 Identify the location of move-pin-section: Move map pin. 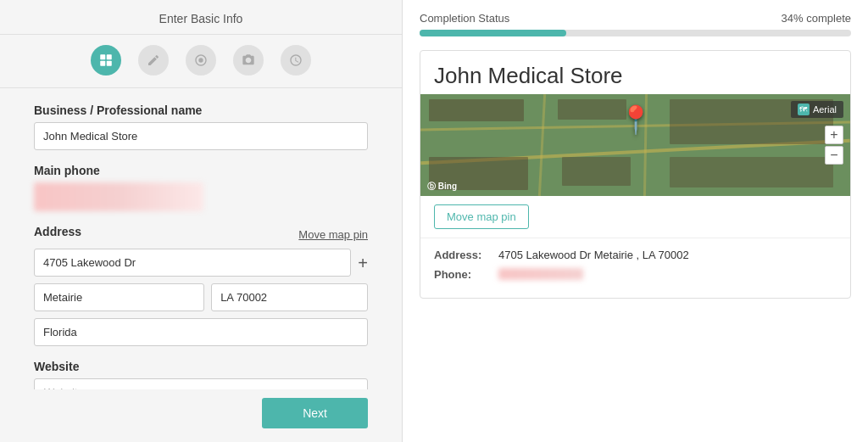
(636, 217).